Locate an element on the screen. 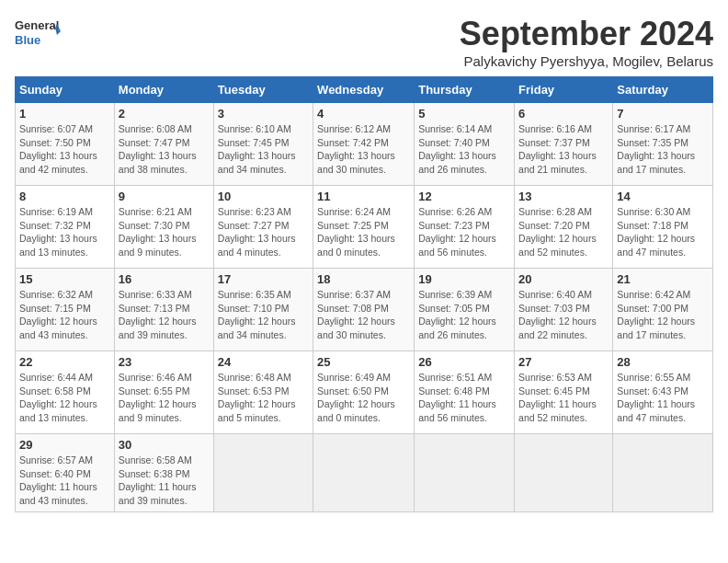 The height and width of the screenshot is (563, 728). day-header-tuesday: Tuesday is located at coordinates (263, 90).